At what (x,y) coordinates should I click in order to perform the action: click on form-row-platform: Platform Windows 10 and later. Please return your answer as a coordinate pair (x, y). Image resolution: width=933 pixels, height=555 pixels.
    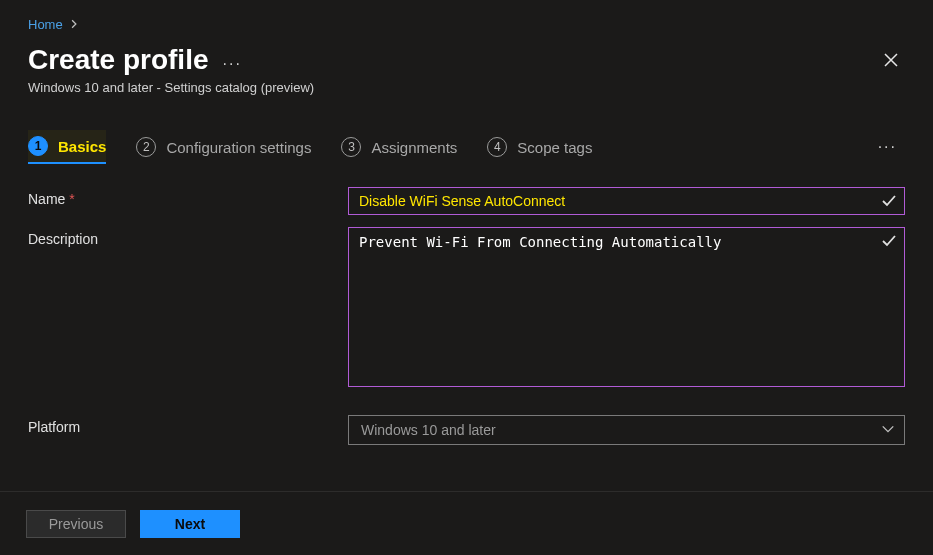
    Looking at the image, I should click on (466, 430).